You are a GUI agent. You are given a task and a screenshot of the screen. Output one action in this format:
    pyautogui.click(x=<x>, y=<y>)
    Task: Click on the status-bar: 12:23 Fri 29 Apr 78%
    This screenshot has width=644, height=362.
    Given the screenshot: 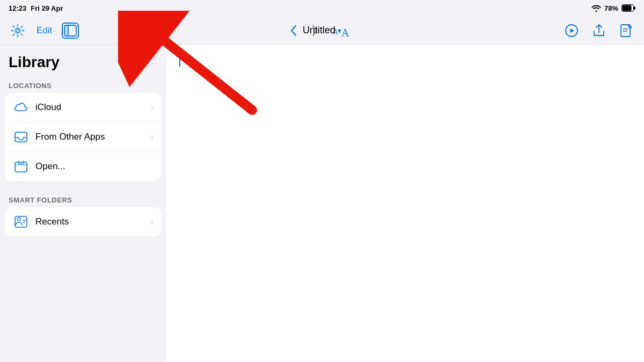 What is the action you would take?
    pyautogui.click(x=322, y=8)
    